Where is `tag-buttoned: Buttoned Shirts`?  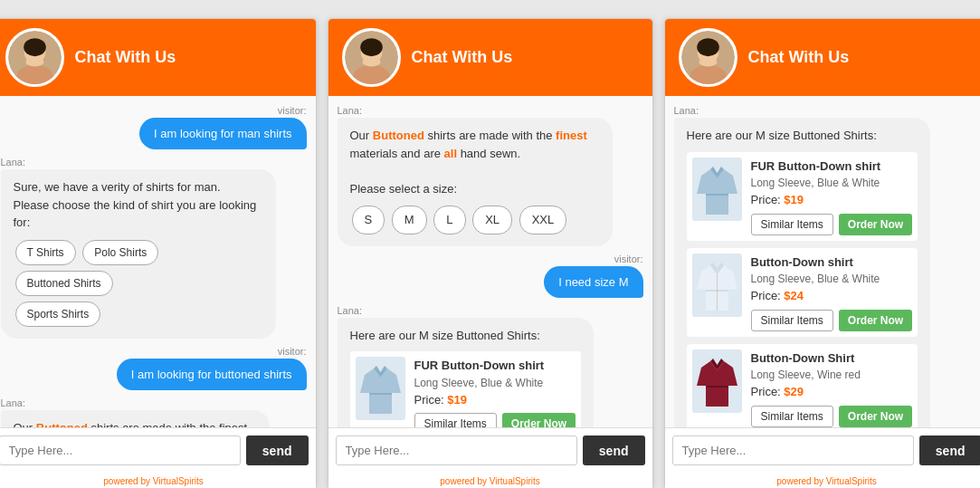 tag-buttoned: Buttoned Shirts is located at coordinates (64, 283).